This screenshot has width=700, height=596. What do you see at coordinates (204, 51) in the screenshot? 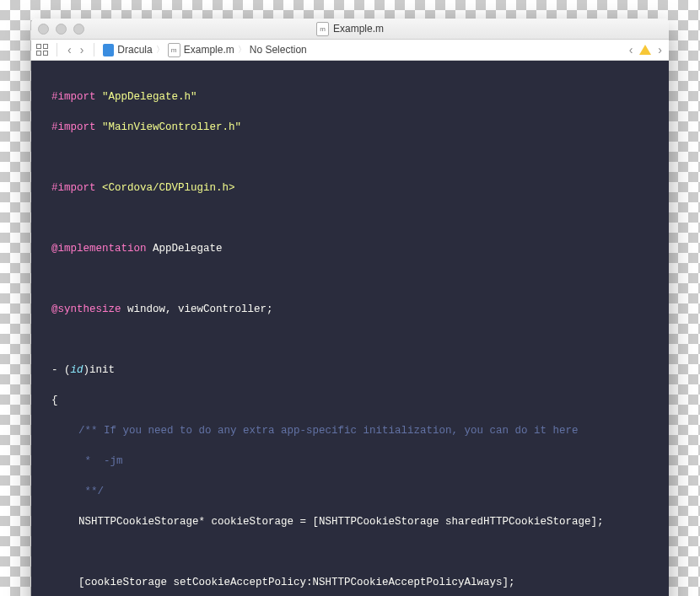
I see `breadcrumb: Dracula 〉 m Example.m 〉 No Selection` at bounding box center [204, 51].